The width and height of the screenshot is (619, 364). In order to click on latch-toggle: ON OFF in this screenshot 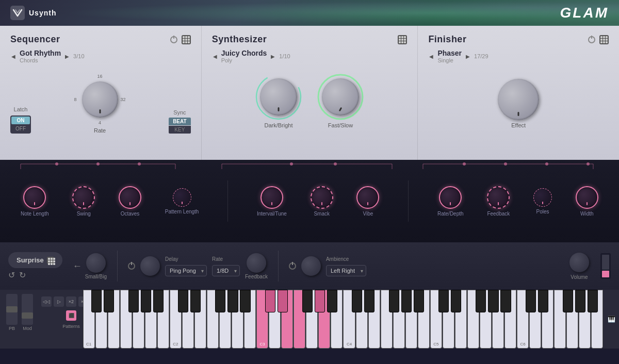, I will do `click(21, 125)`.